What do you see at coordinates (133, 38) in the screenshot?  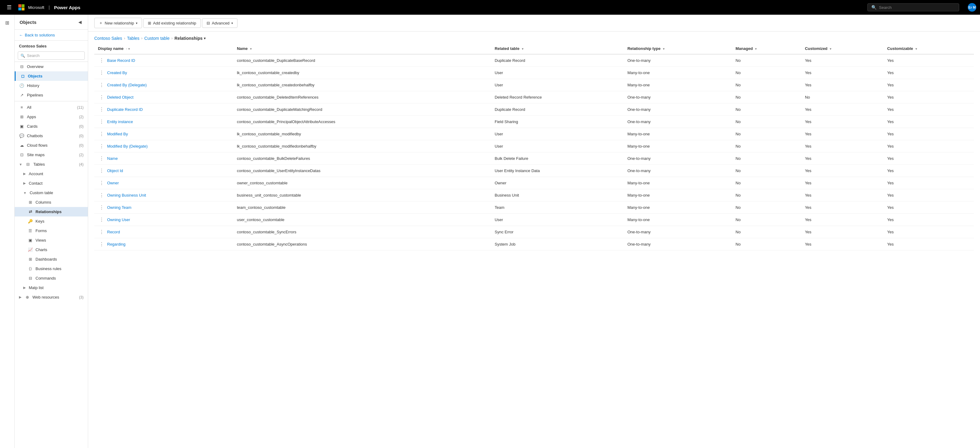 I see `breadcrumb-tables: Tables` at bounding box center [133, 38].